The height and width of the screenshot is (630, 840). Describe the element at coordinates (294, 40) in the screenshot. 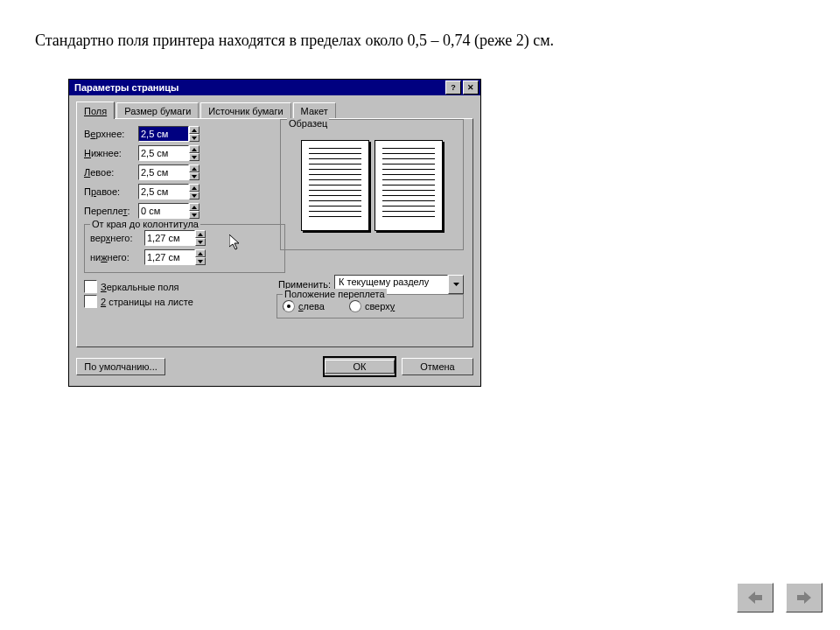

I see `page-caption: Стандартно поля принтера находятся в пре…` at that location.